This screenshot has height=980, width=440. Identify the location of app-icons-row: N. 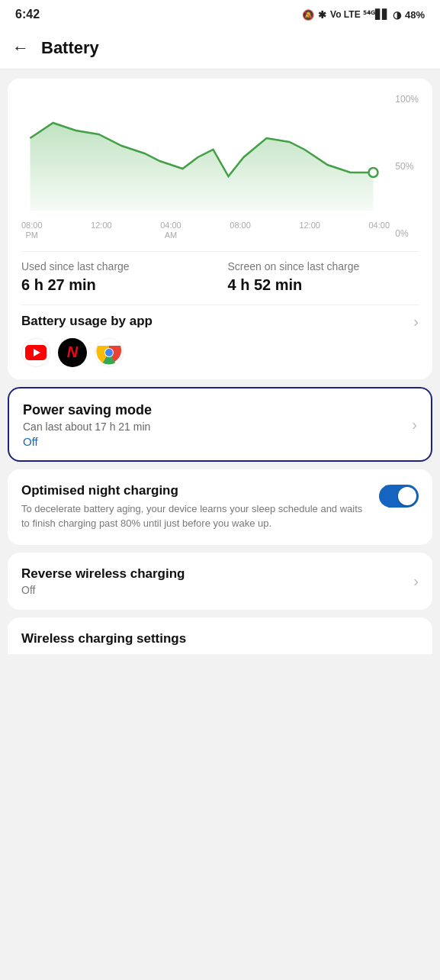
(220, 353).